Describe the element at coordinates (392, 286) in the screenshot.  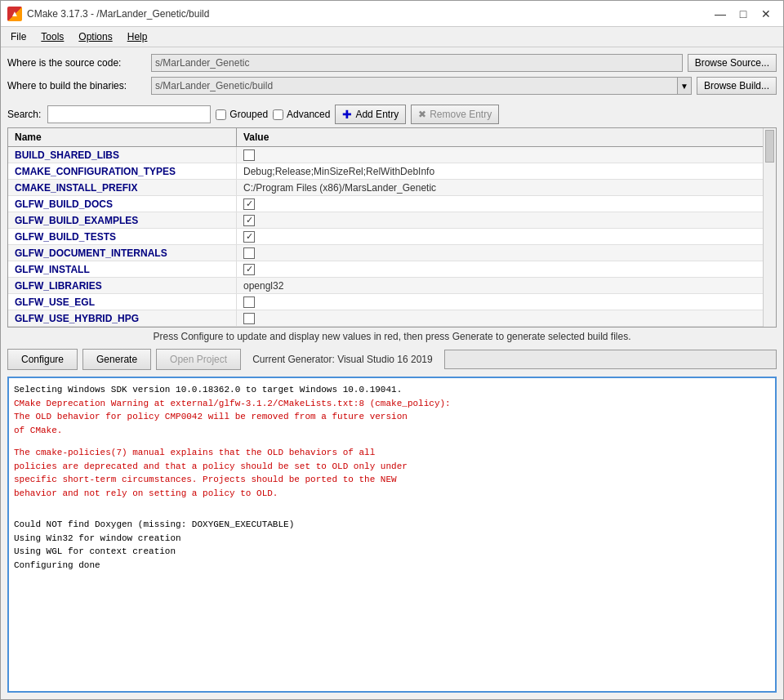
I see `table-row: GLFW_LIBRARIES opengl32` at that location.